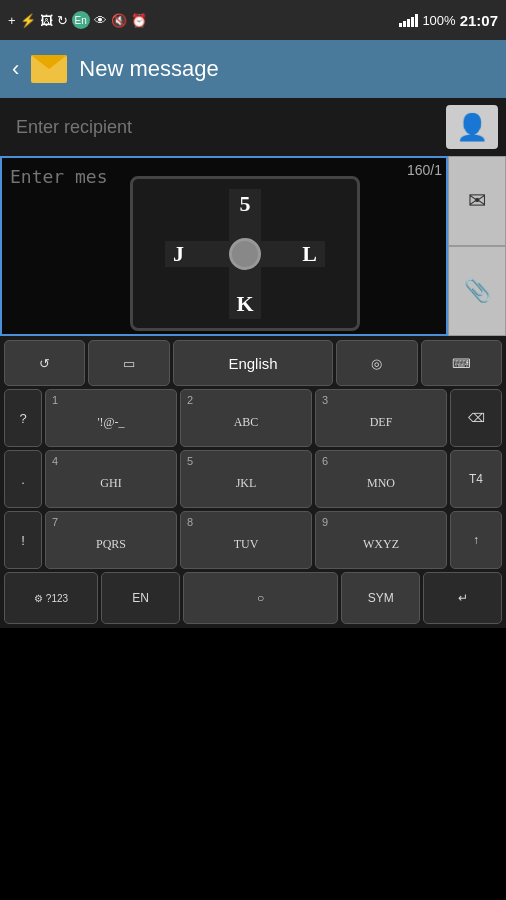 The width and height of the screenshot is (506, 900). I want to click on keyboard-row-2: . 4 GHI 5 JKL 6 MNO T4, so click(253, 479).